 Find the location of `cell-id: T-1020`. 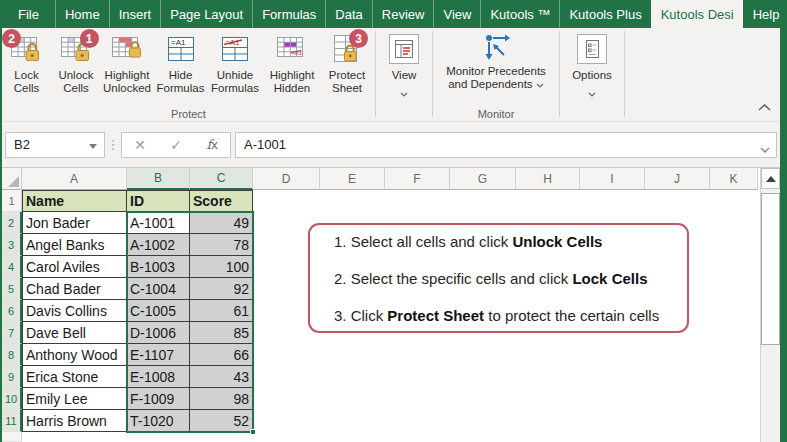

cell-id: T-1020 is located at coordinates (158, 421).